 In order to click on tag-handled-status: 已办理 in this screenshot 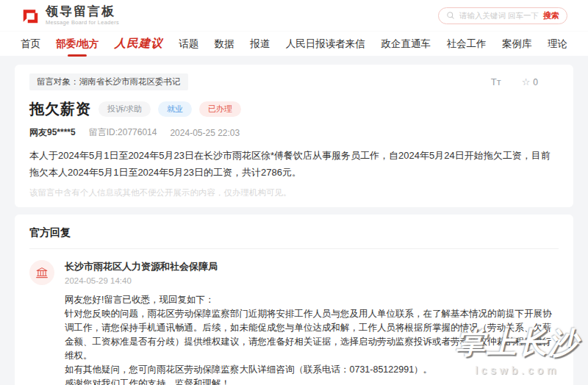, I will do `click(220, 109)`.